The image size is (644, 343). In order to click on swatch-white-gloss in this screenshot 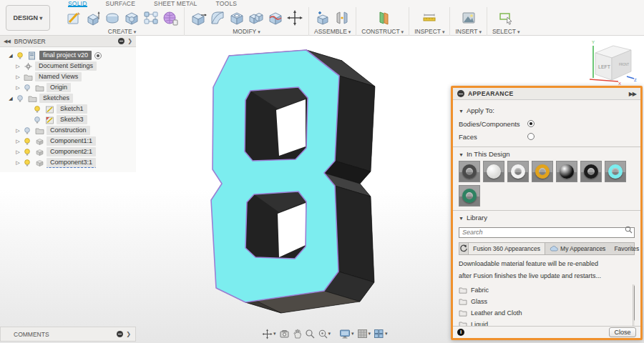, I will do `click(518, 172)`.